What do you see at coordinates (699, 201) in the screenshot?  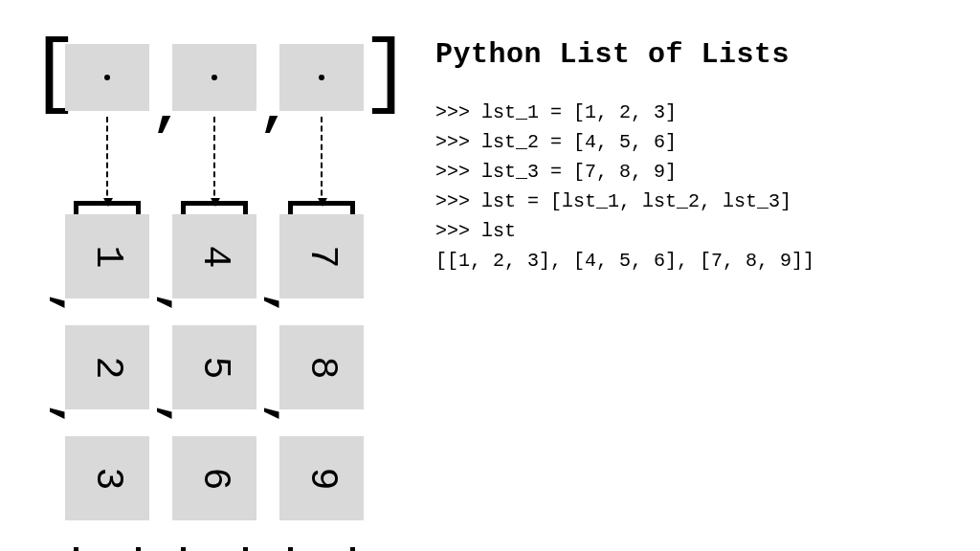 I see `code-line: >>> lst = [lst_1, lst_2, lst_3]` at bounding box center [699, 201].